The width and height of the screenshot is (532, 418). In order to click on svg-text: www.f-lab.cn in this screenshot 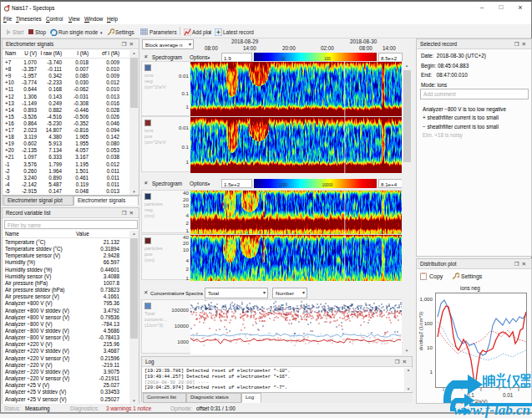, I will do `click(492, 410)`.